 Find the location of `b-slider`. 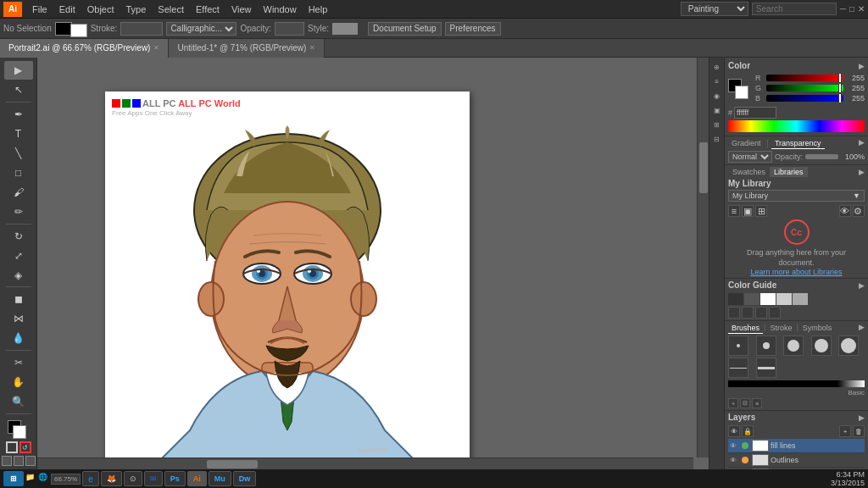

b-slider is located at coordinates (805, 98).